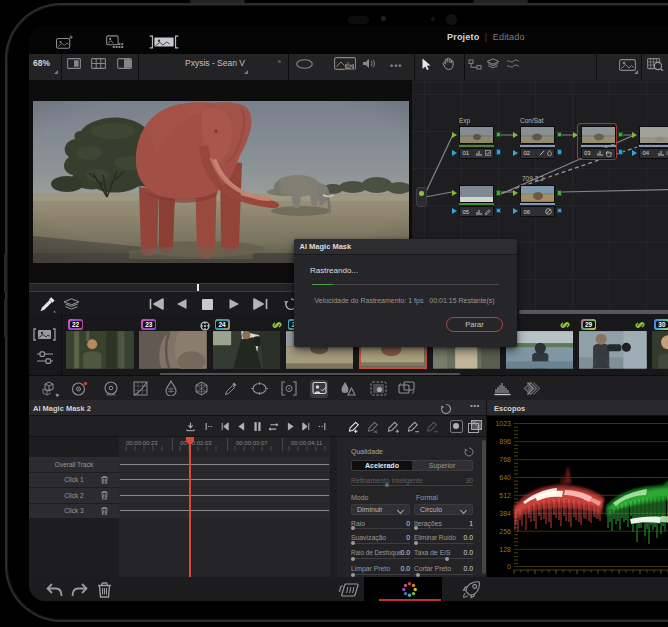 Image resolution: width=668 pixels, height=627 pixels. What do you see at coordinates (110, 394) in the screenshot?
I see `svg-text: HDR` at bounding box center [110, 394].